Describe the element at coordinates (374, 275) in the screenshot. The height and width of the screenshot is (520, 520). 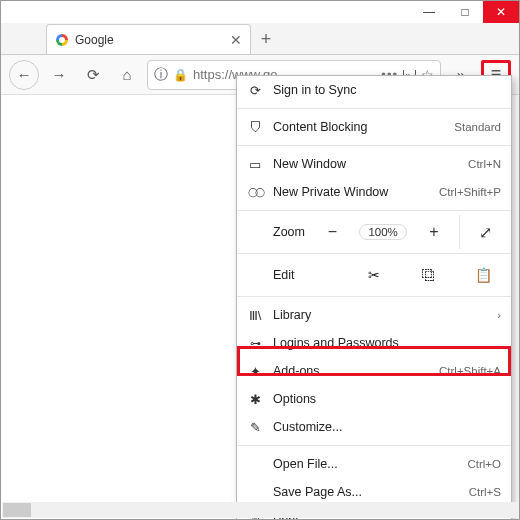
I see `cut-button: ✂` at that location.